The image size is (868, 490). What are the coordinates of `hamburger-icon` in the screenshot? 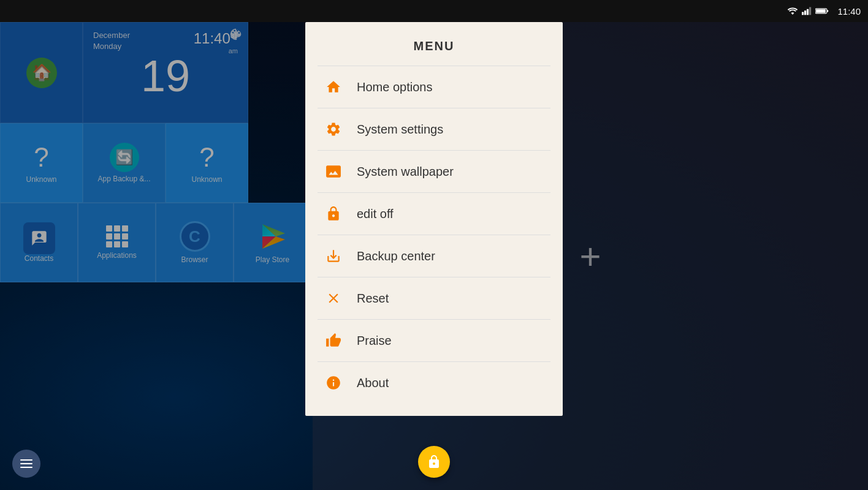 It's located at (26, 464).